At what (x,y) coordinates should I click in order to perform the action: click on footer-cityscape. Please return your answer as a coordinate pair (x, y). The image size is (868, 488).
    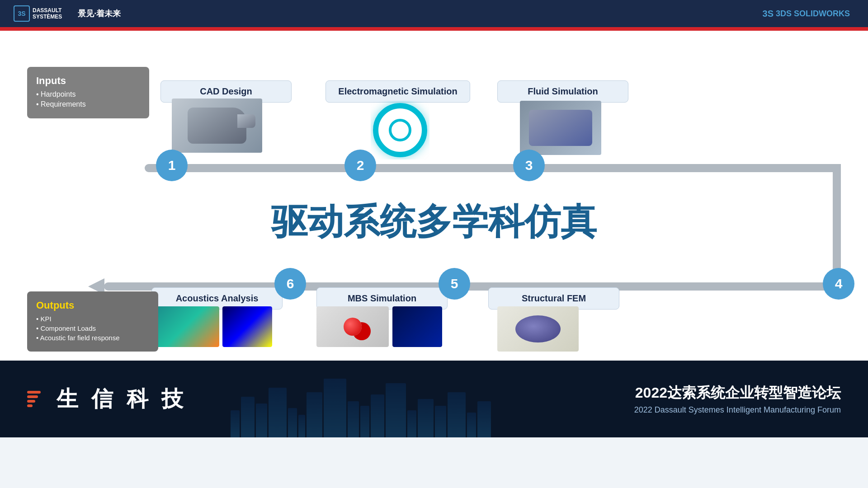
    Looking at the image, I should click on (434, 406).